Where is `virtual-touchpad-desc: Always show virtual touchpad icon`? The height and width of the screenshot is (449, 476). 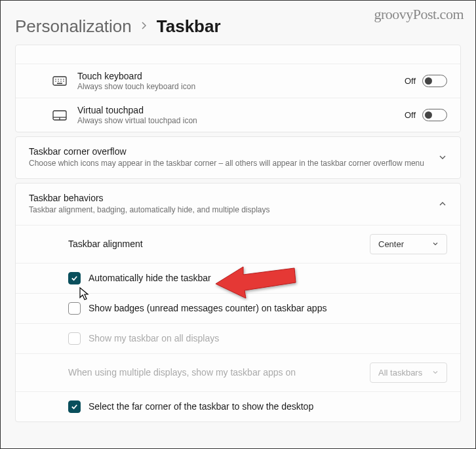 virtual-touchpad-desc: Always show virtual touchpad icon is located at coordinates (236, 121).